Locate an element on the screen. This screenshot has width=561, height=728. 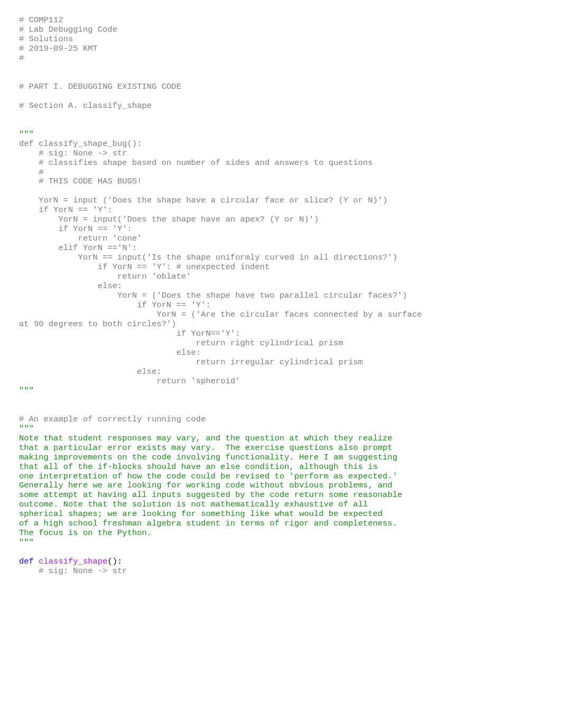
note-line: spherical shapes; we are looking for som… is located at coordinates (201, 514).